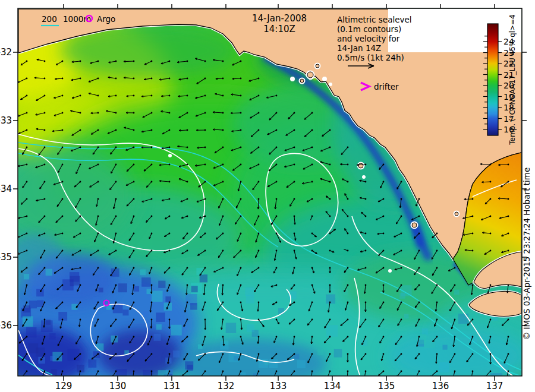 The height and width of the screenshot is (392, 535). Describe the element at coordinates (6, 257) in the screenshot. I see `lat-tick-label: -35` at that location.